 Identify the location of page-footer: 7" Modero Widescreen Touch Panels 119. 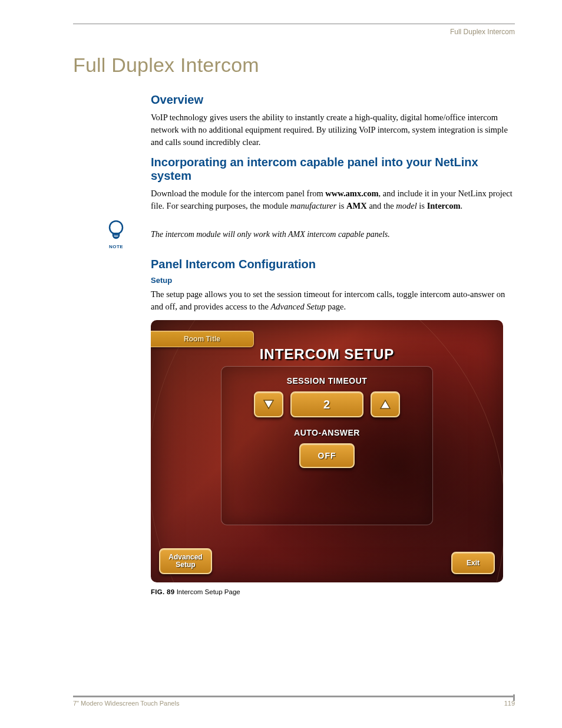
(294, 701).